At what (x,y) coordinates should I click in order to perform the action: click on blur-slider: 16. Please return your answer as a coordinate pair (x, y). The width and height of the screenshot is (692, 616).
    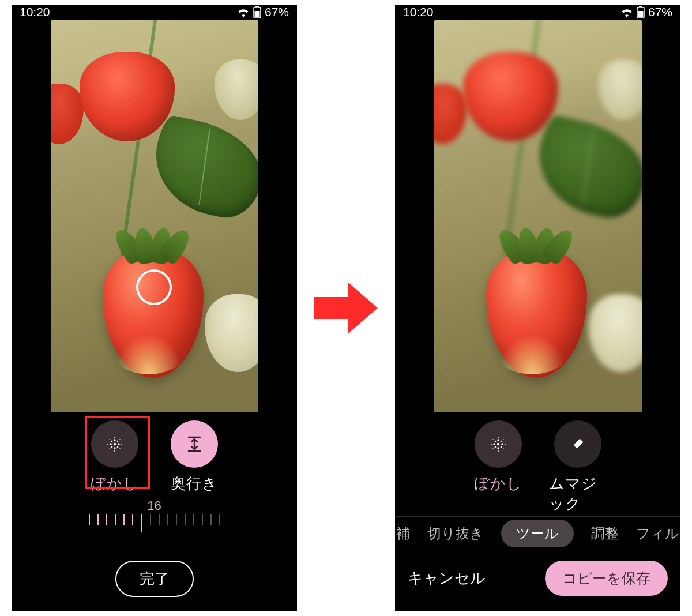
    Looking at the image, I should click on (155, 518).